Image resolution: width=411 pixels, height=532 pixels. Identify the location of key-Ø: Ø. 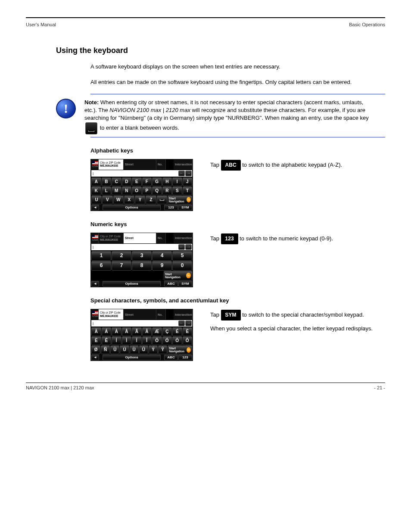
(96, 350).